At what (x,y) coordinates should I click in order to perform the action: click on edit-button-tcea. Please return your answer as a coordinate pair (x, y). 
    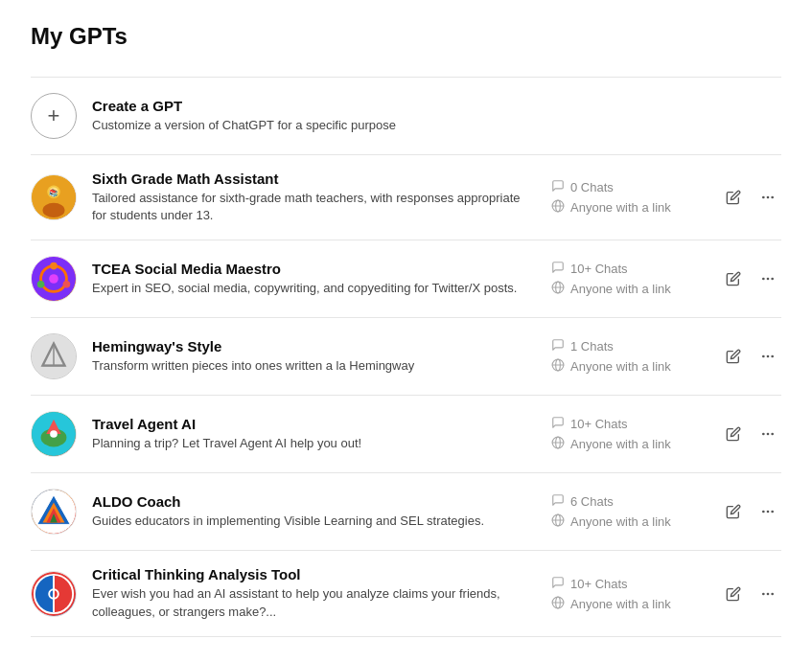
    Looking at the image, I should click on (733, 279).